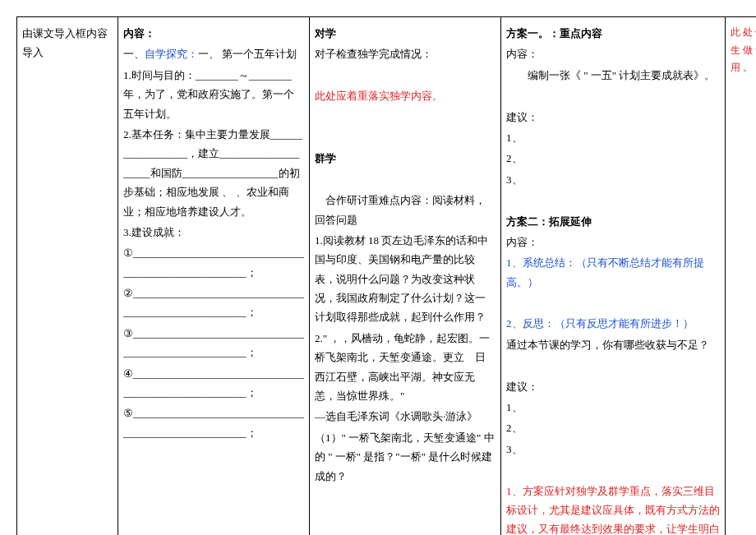 The image size is (756, 535). Describe the element at coordinates (134, 54) in the screenshot. I see `self-study-prefix: 一、` at that location.